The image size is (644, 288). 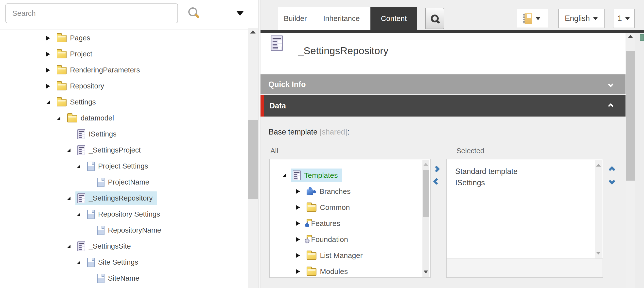 What do you see at coordinates (345, 191) in the screenshot?
I see `tree-item-branches: Branches` at bounding box center [345, 191].